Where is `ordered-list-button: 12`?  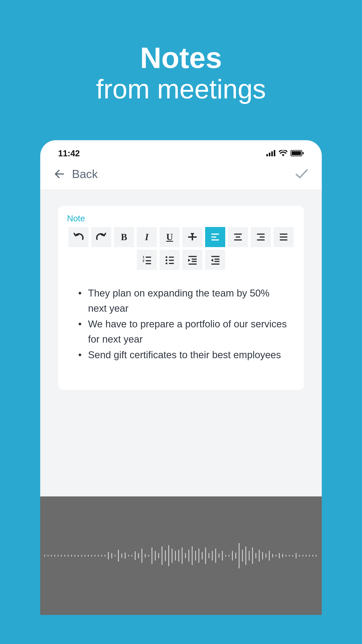 ordered-list-button: 12 is located at coordinates (147, 260).